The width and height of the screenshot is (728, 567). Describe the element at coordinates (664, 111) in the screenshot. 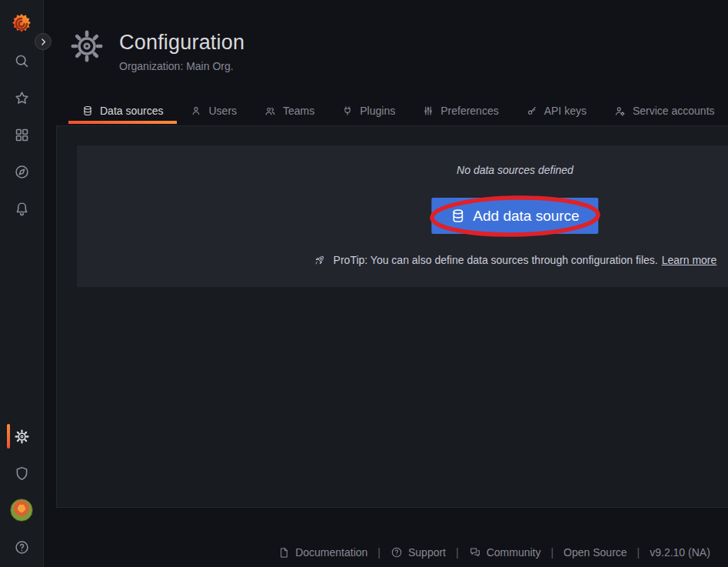

I see `tab-service-accounts: Service accounts` at that location.